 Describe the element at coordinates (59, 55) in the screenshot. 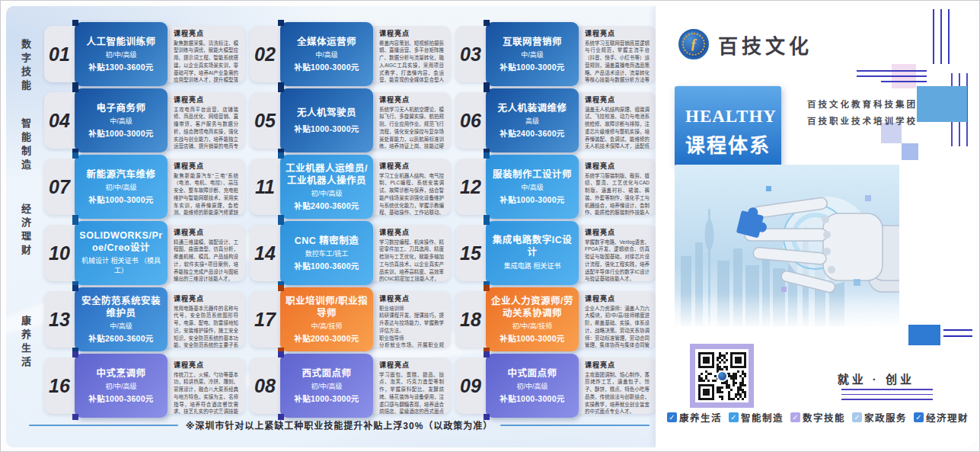

I see `course-number: 01` at that location.